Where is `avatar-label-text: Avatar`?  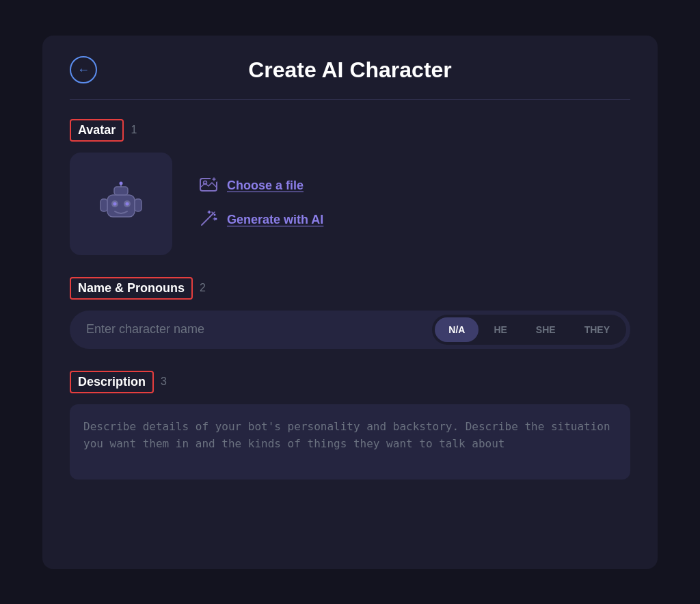
avatar-label-text: Avatar is located at coordinates (97, 130).